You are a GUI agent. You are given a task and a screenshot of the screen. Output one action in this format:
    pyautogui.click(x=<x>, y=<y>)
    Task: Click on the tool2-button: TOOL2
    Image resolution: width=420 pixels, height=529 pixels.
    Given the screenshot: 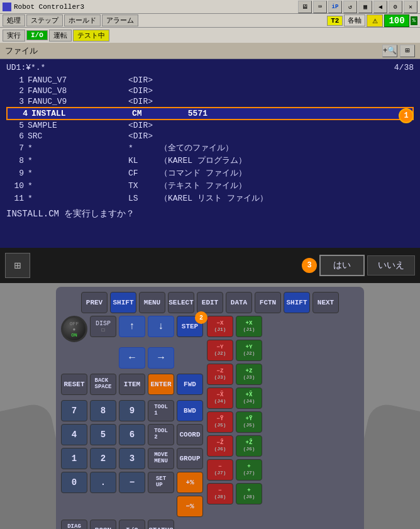 What is the action you would take?
    pyautogui.click(x=161, y=435)
    